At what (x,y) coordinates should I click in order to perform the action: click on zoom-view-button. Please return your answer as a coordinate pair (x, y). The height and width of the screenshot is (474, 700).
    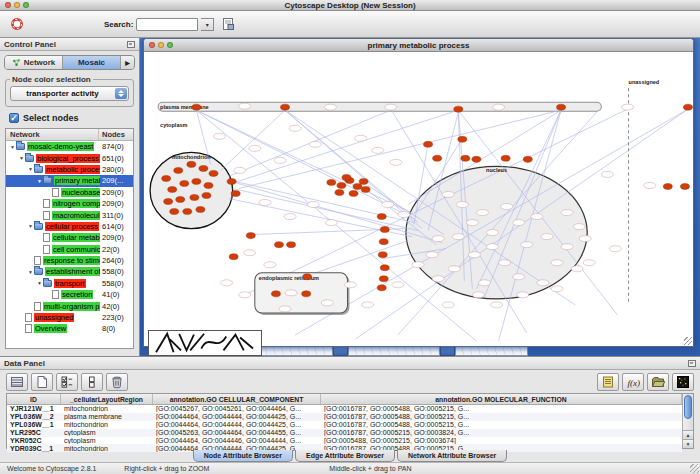
    Looking at the image, I should click on (170, 45).